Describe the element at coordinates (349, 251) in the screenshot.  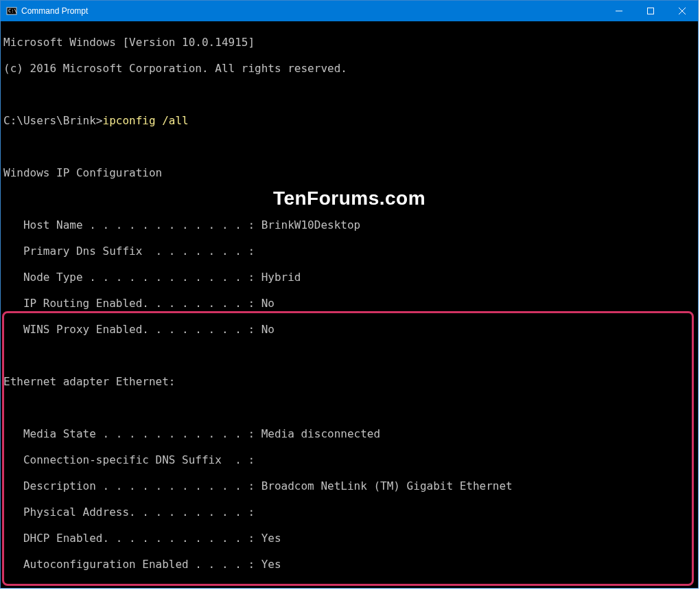
I see `primary-dns-line: Primary Dns Suffix . . . . . . . :` at that location.